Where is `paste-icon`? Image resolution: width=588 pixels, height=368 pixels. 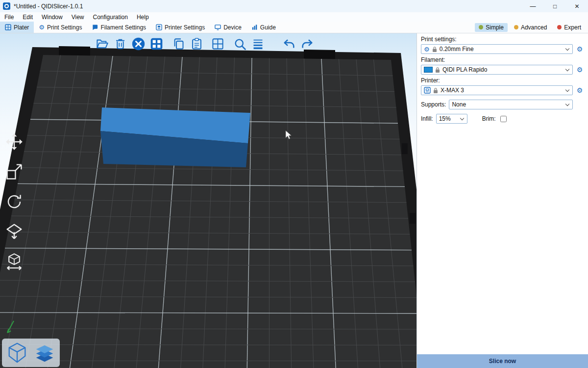
paste-icon is located at coordinates (197, 44).